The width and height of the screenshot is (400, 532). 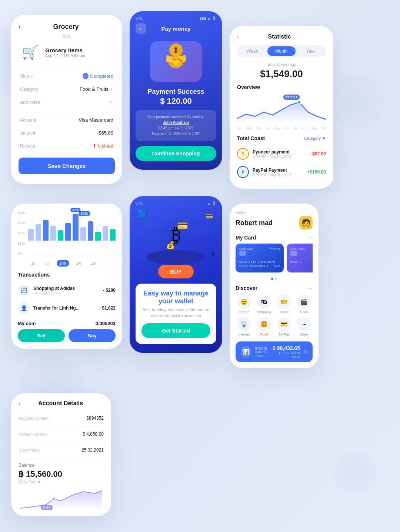 What do you see at coordinates (39, 482) in the screenshot?
I see `account-period-arrow: ▼` at bounding box center [39, 482].